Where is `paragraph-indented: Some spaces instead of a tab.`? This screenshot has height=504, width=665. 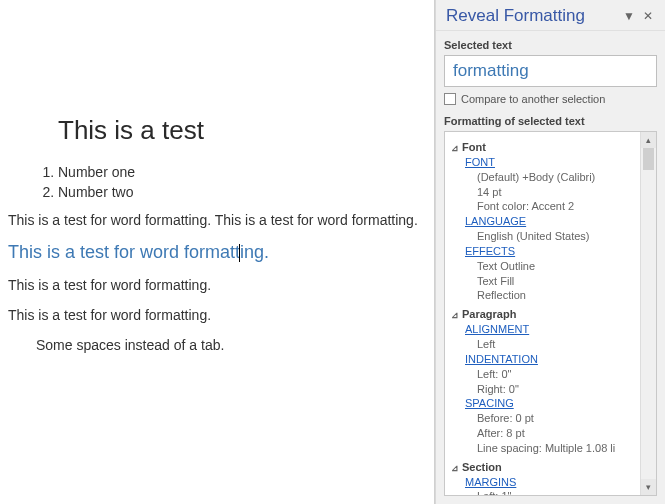 paragraph-indented: Some spaces instead of a tab. is located at coordinates (231, 345).